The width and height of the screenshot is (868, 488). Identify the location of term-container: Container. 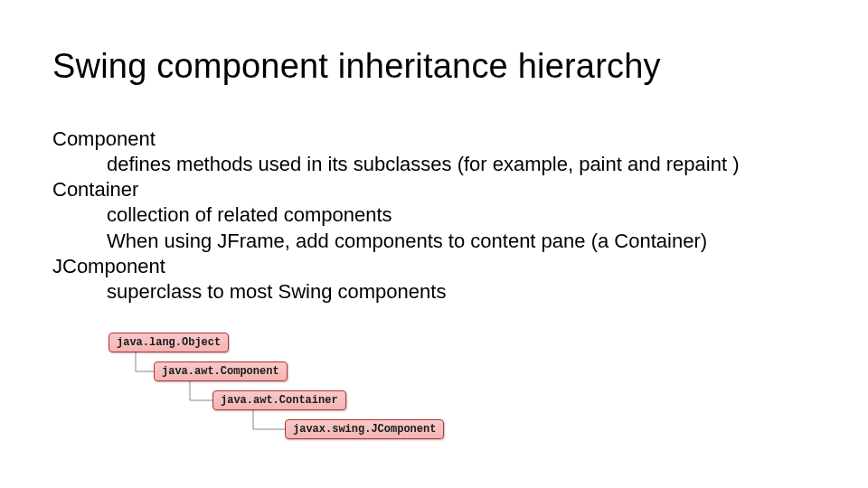
(432, 190).